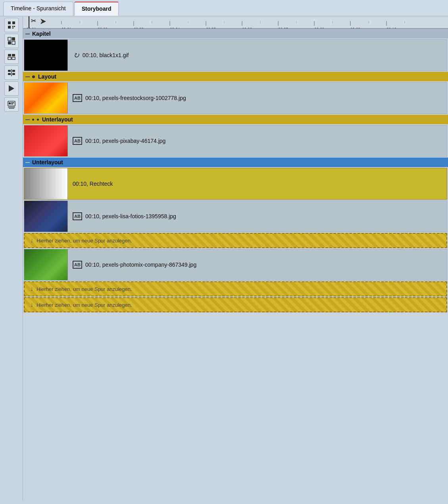  I want to click on unterlayout2-collapse-icon: —, so click(28, 162).